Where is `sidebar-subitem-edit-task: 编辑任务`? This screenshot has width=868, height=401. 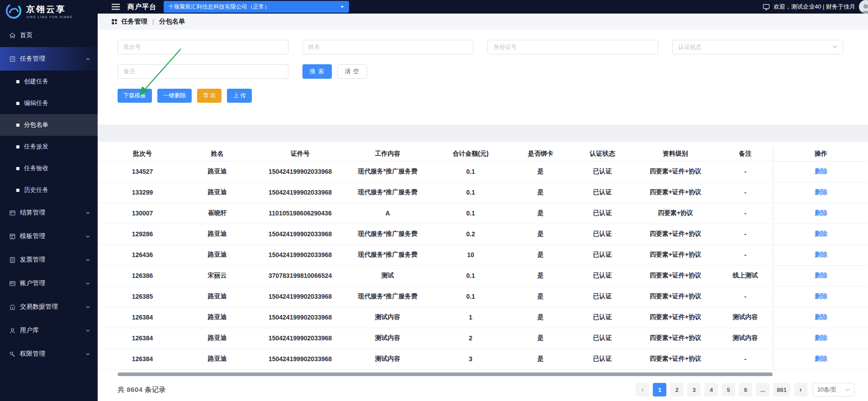 sidebar-subitem-edit-task: 编辑任务 is located at coordinates (49, 103).